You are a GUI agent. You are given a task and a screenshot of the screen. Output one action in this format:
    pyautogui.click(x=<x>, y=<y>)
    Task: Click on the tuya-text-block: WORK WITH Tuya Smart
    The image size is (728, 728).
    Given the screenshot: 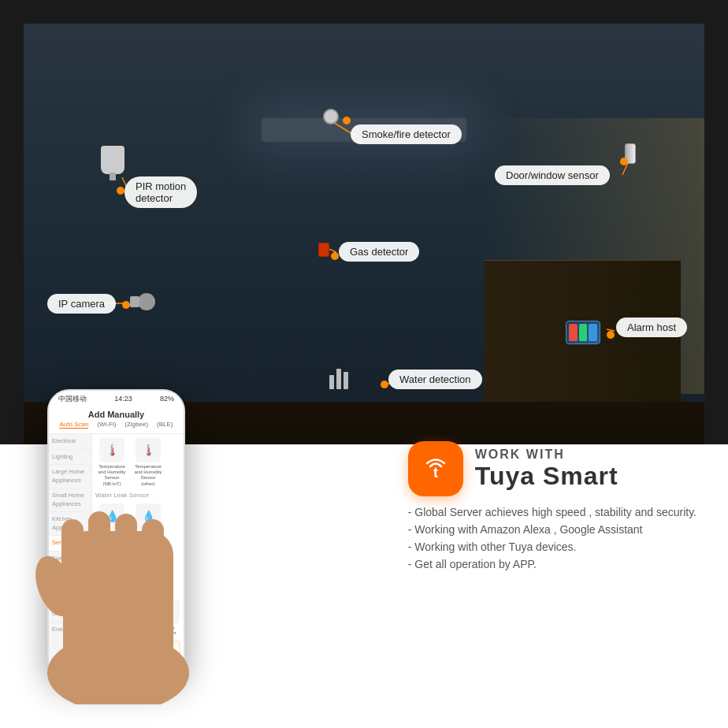 What is the action you would take?
    pyautogui.click(x=547, y=470)
    